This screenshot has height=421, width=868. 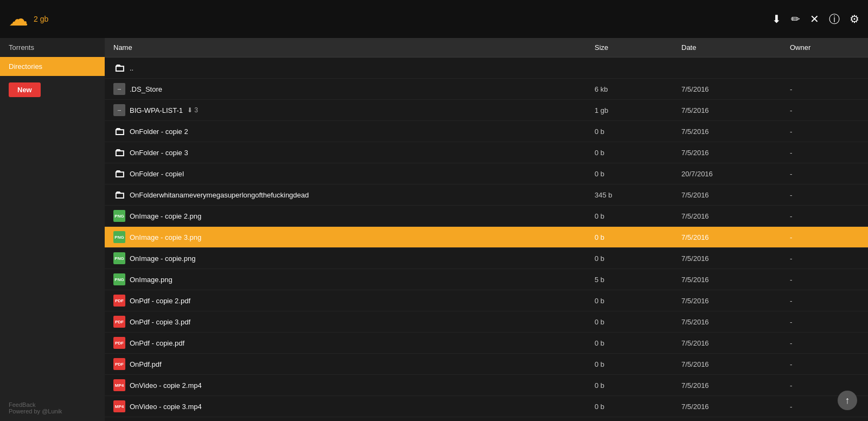 What do you see at coordinates (486, 280) in the screenshot?
I see `table-row: PNGOnImage.png5 b7/5/2016-` at bounding box center [486, 280].